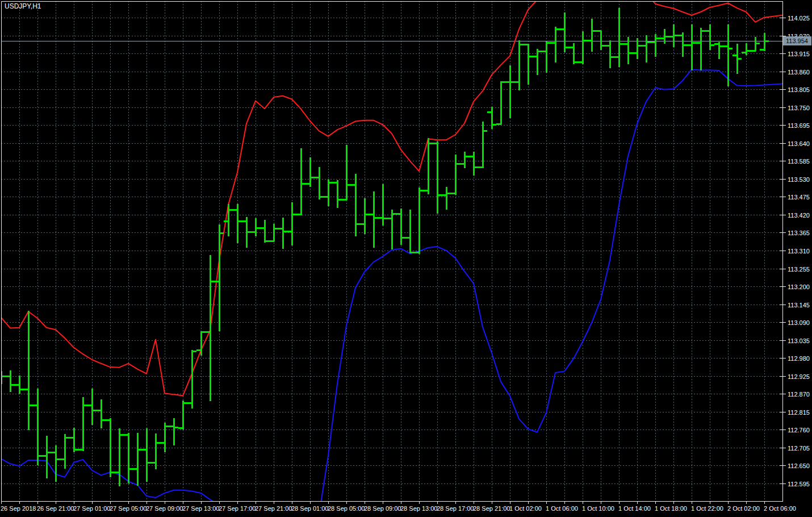  What do you see at coordinates (128, 508) in the screenshot?
I see `time-axis-label: 27 Sep 05:00` at bounding box center [128, 508].